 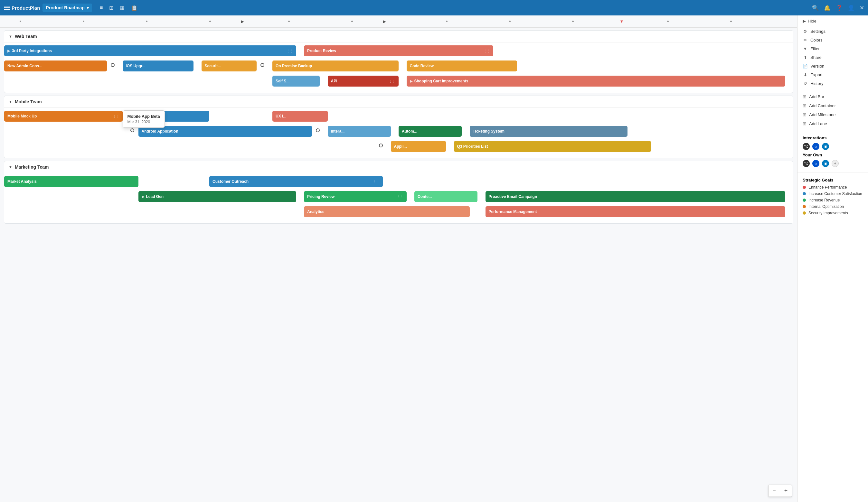 What do you see at coordinates (399, 62) in the screenshot?
I see `team-section-web: ▼ Web Team ▶ 3rd Party Integrations ⋮⋮ P…` at bounding box center [399, 62].